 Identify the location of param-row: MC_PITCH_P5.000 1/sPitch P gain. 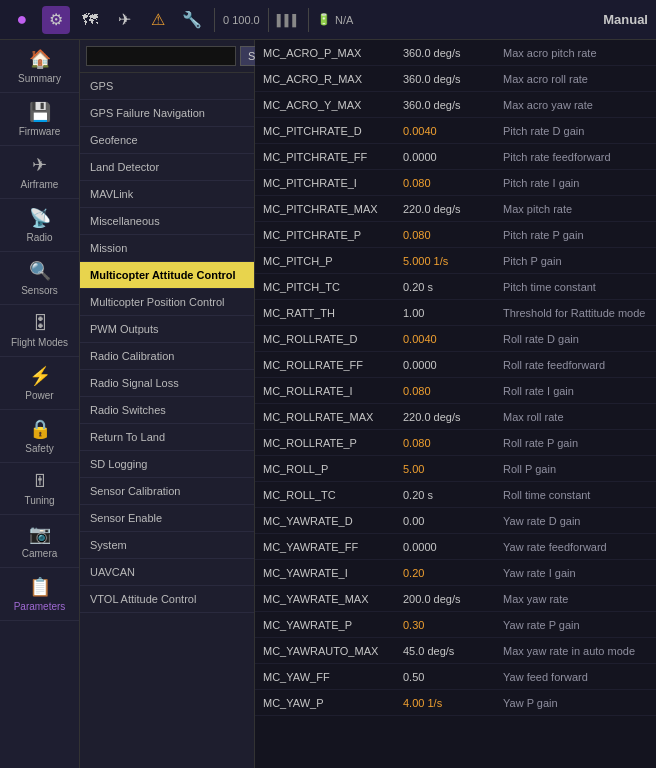
(456, 261).